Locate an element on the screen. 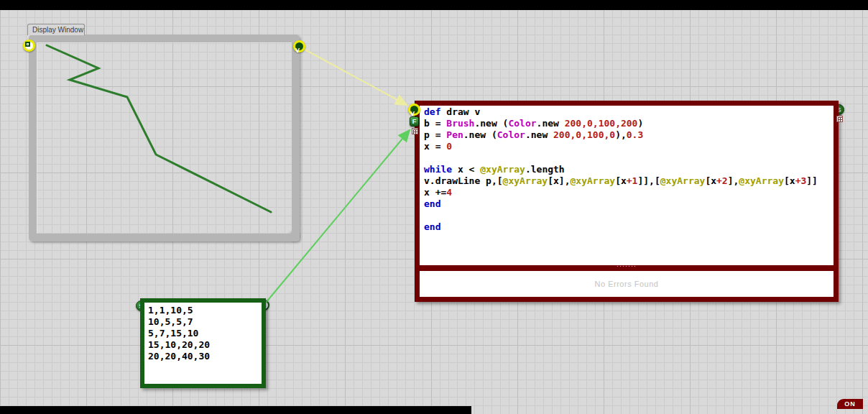  code-line: x = 0 is located at coordinates (629, 147).